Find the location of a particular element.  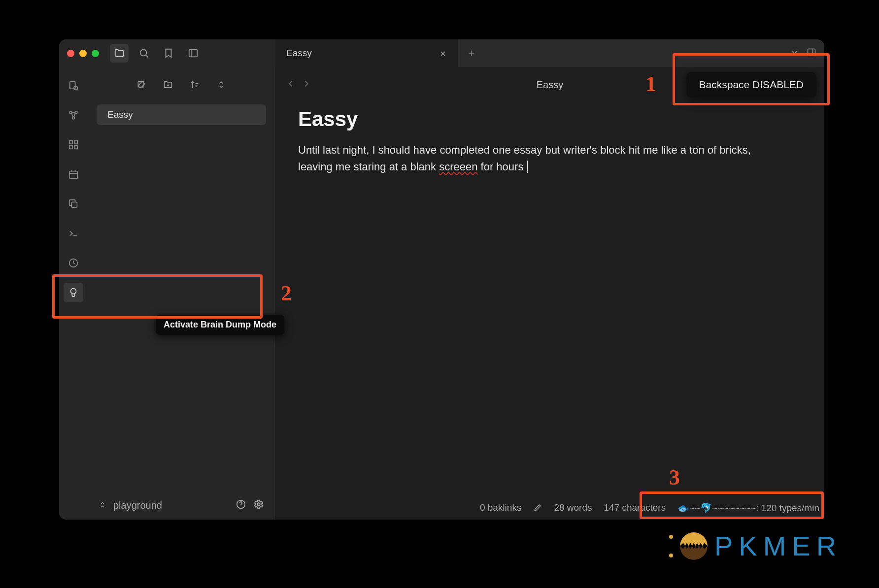

tab-close-icon is located at coordinates (443, 53).